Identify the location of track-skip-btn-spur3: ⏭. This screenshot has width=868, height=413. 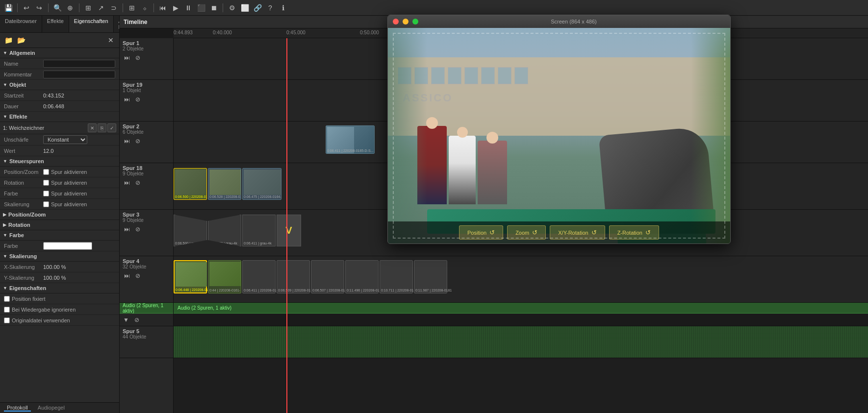
(127, 229).